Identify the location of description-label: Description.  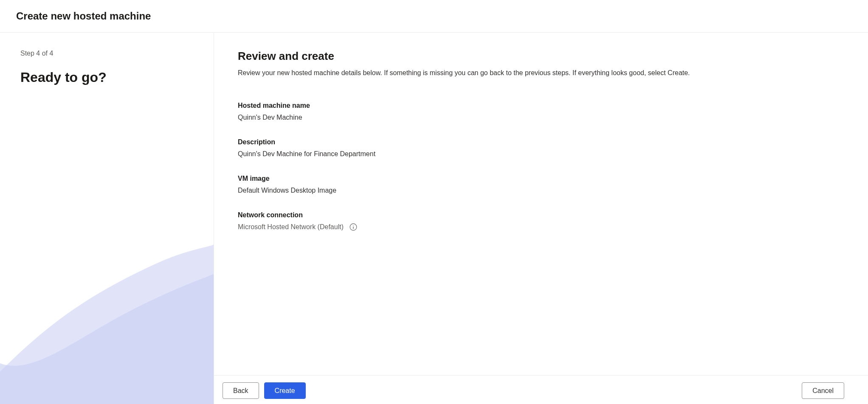
(541, 142).